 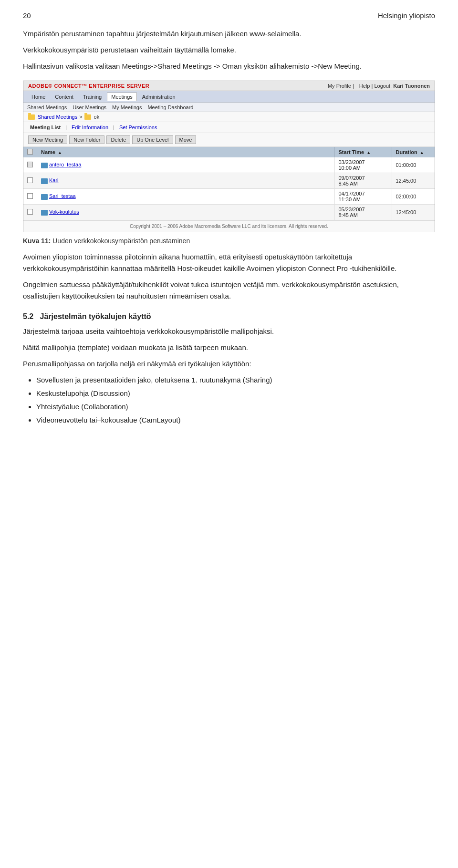 I want to click on folder-icon, so click(x=31, y=117).